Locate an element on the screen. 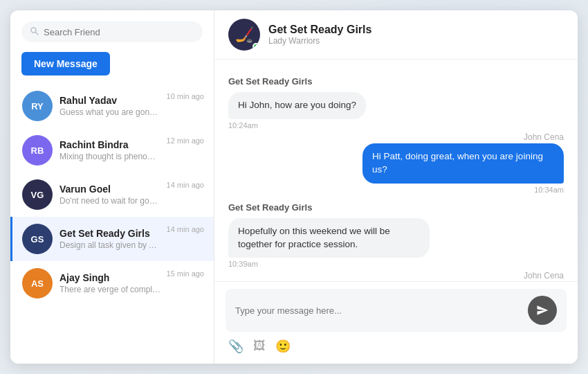 This screenshot has height=374, width=588. contact-time: 15 min ago is located at coordinates (185, 274).